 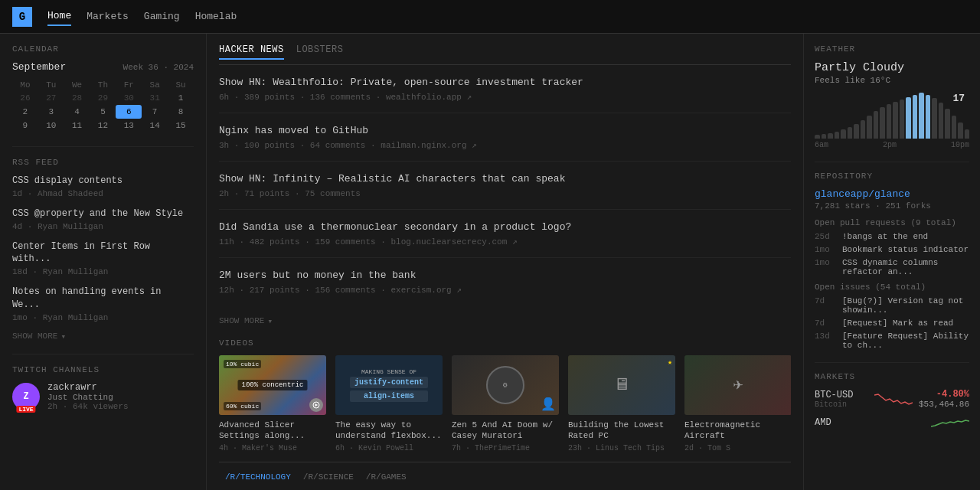 I want to click on cal-header-mo: Mo, so click(x=25, y=85).